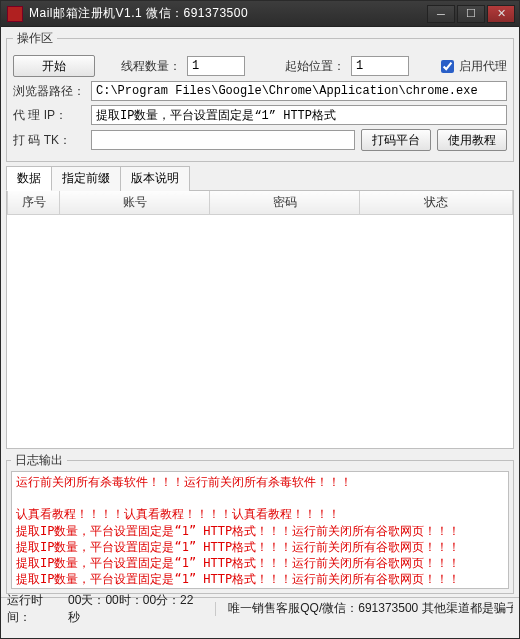 This screenshot has width=520, height=639. What do you see at coordinates (260, 115) in the screenshot?
I see `row-proxy: 代 理 IP：` at bounding box center [260, 115].